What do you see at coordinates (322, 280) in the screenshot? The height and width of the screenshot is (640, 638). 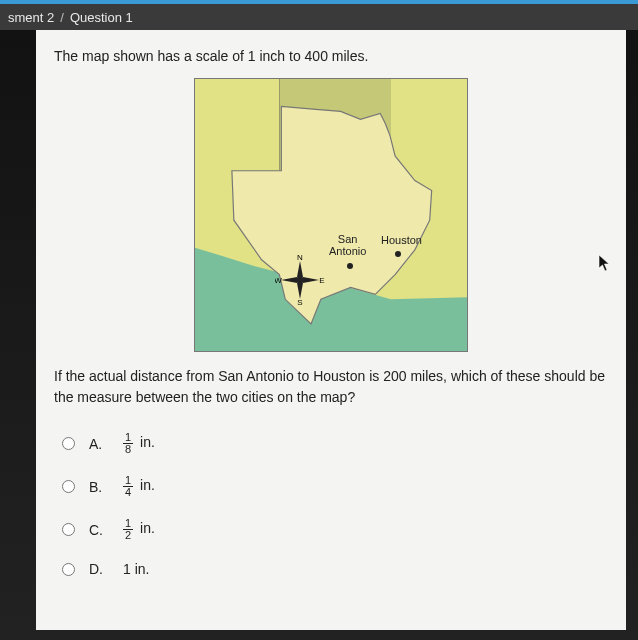 I see `compass-e: E` at bounding box center [322, 280].